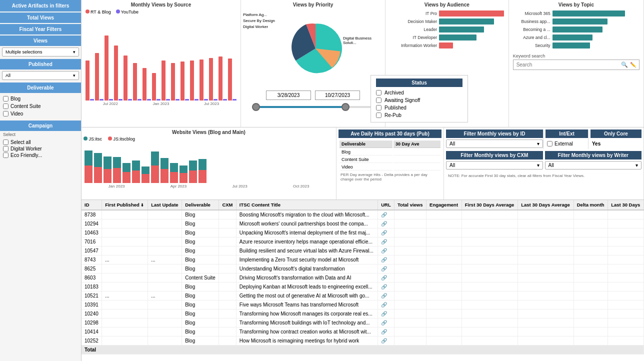 The image size is (644, 361). I want to click on filter-writer-dropdown: All ▾, so click(594, 165).